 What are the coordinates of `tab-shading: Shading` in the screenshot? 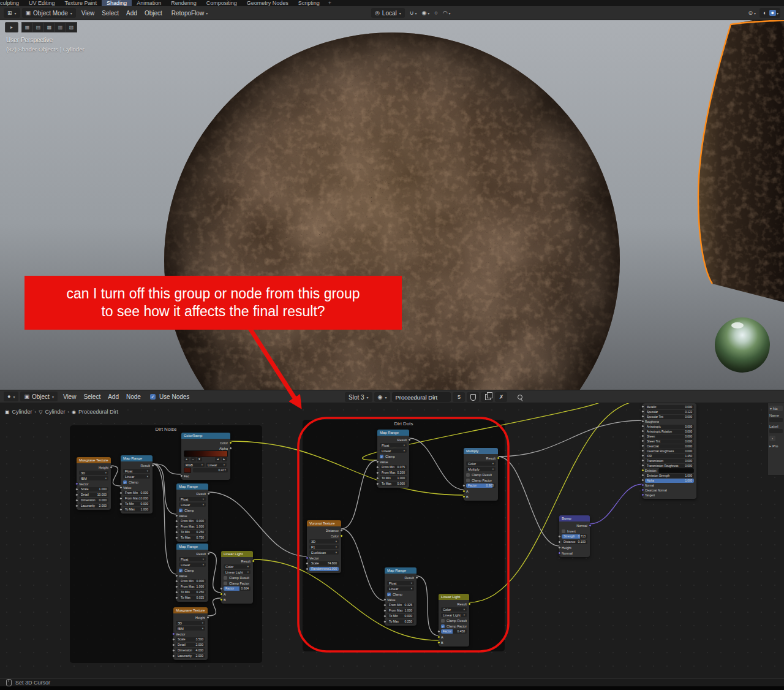 It's located at (116, 3).